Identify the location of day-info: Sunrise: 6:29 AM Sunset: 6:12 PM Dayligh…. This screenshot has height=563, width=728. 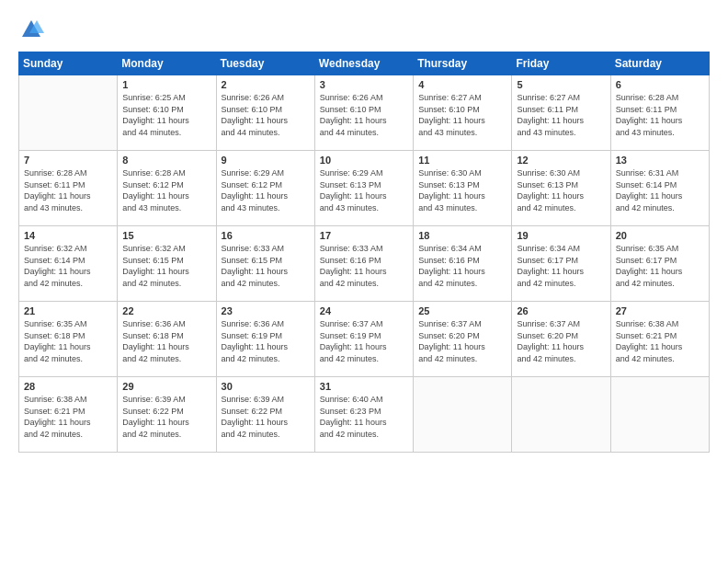
(266, 190).